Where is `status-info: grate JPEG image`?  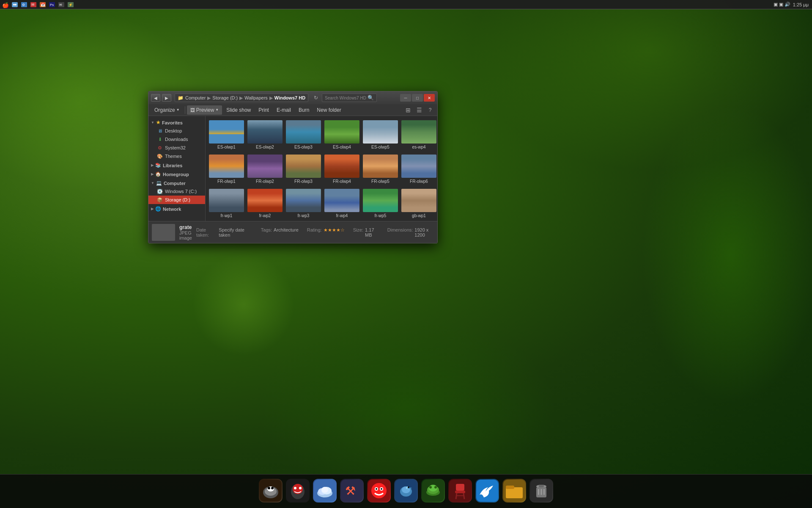 status-info: grate JPEG image is located at coordinates (186, 232).